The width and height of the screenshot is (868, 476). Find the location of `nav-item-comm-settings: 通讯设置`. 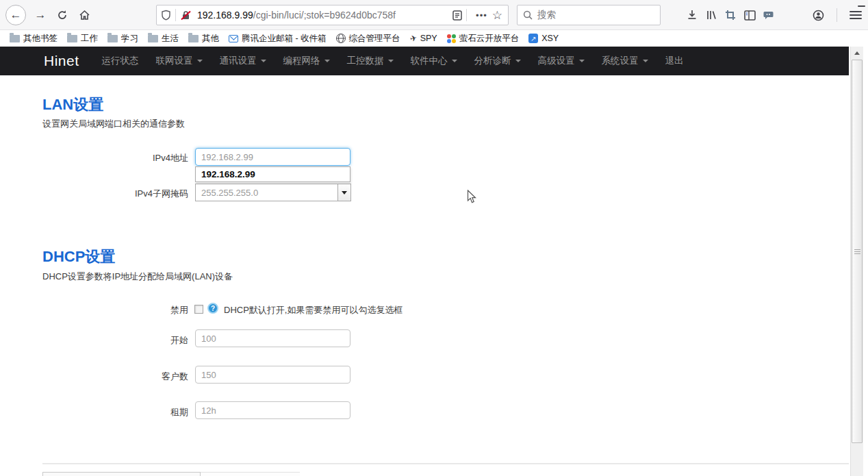

nav-item-comm-settings: 通讯设置 is located at coordinates (243, 61).